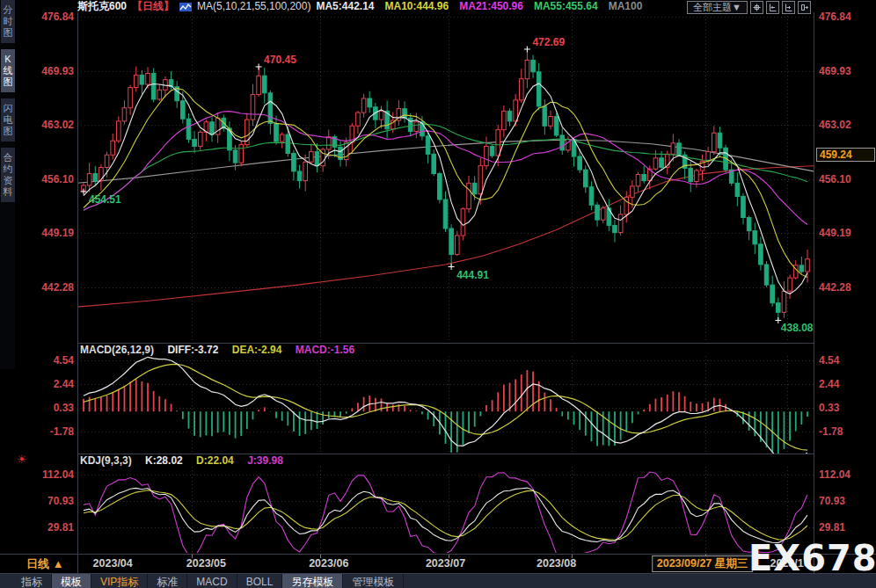  Describe the element at coordinates (206, 563) in the screenshot. I see `timeline-month-label: 2023/05` at that location.